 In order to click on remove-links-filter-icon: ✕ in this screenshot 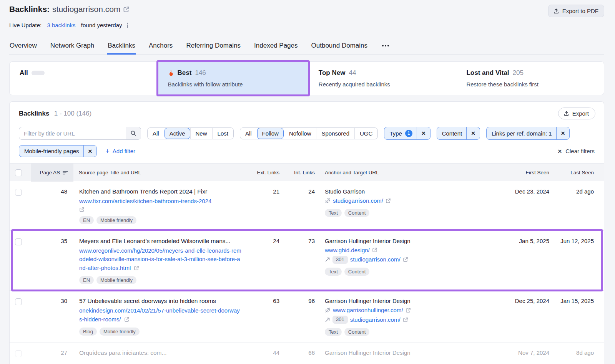, I will do `click(563, 133)`.